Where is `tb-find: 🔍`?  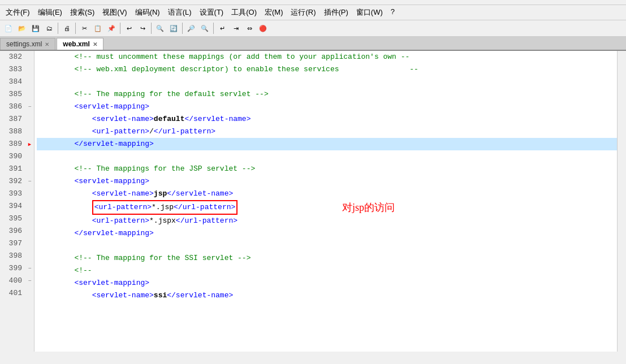
tb-find: 🔍 is located at coordinates (160, 28).